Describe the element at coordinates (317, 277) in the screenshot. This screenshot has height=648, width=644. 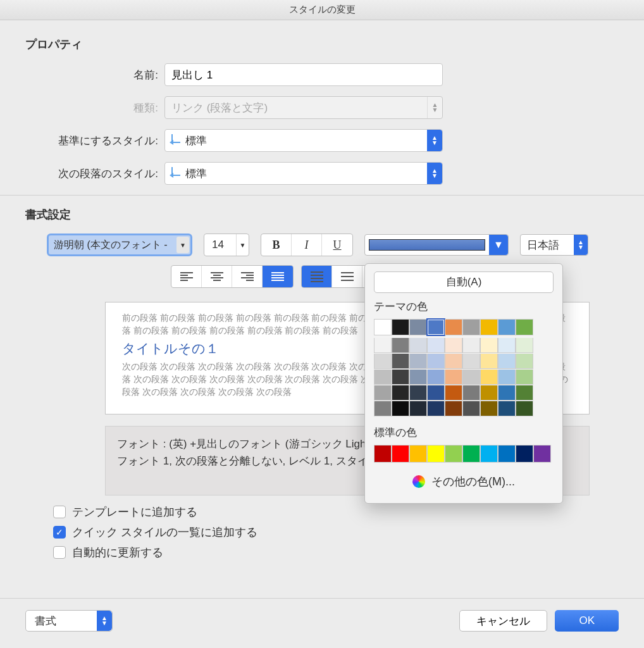
I see `line-spacing-tight-button` at that location.